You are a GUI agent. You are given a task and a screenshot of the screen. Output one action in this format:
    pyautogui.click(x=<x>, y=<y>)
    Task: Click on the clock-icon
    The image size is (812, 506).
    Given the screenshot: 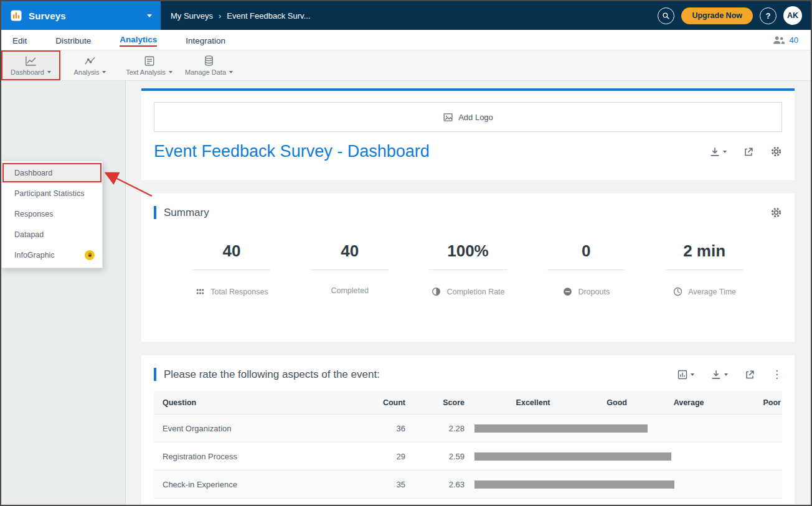 What is the action you would take?
    pyautogui.click(x=677, y=291)
    